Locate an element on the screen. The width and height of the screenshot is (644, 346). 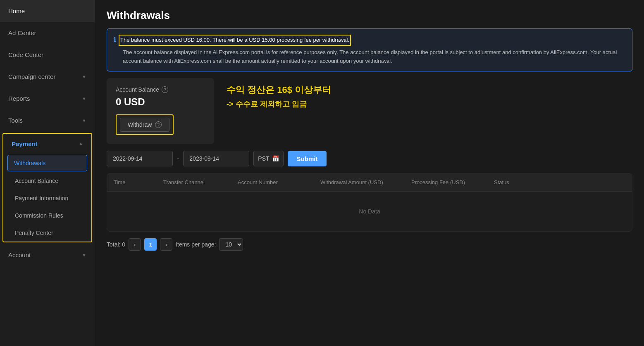
sidebar-item-reports: Reports ▼ is located at coordinates (47, 98).